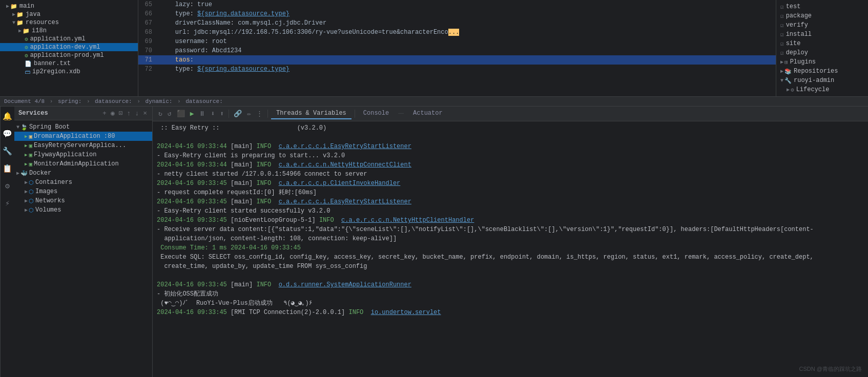 The width and height of the screenshot is (868, 377). I want to click on maven-verify: ☑ verify, so click(822, 25).